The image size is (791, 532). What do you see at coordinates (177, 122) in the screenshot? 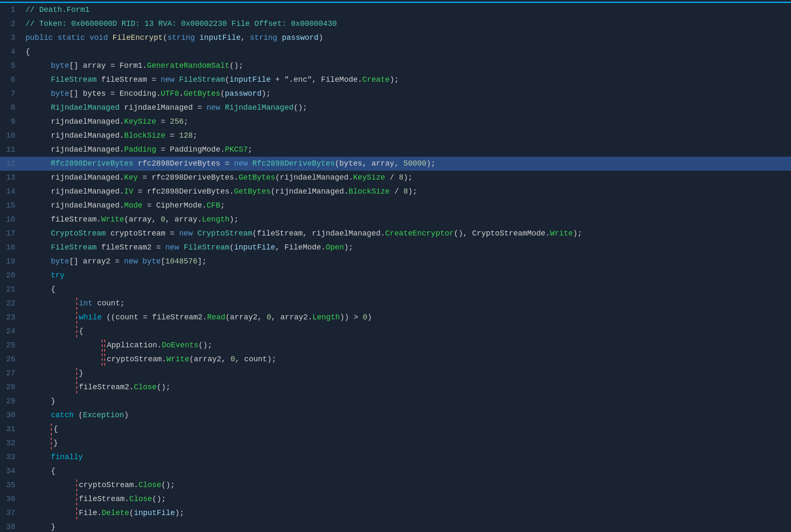
I see `token: 256` at bounding box center [177, 122].